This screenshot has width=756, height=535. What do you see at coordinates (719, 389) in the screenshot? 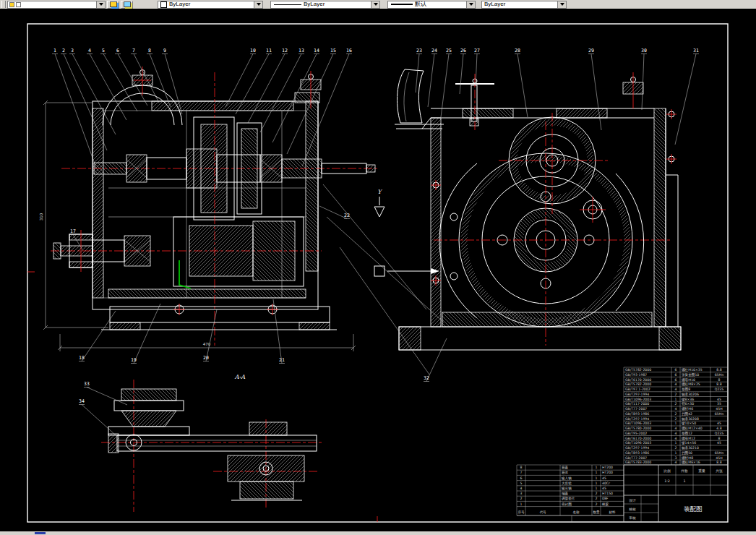
I see `bom-cell: Q235` at bounding box center [719, 389].